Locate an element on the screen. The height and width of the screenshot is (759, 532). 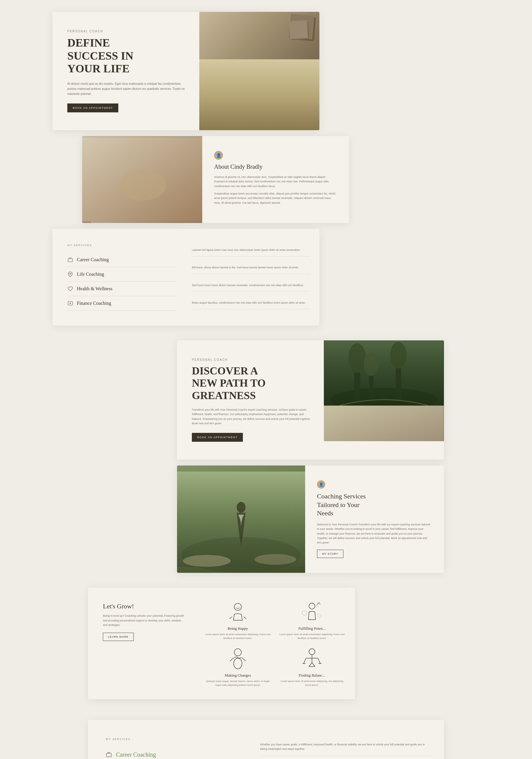
grow-title-small: Let's Grow! is located at coordinates (144, 606).